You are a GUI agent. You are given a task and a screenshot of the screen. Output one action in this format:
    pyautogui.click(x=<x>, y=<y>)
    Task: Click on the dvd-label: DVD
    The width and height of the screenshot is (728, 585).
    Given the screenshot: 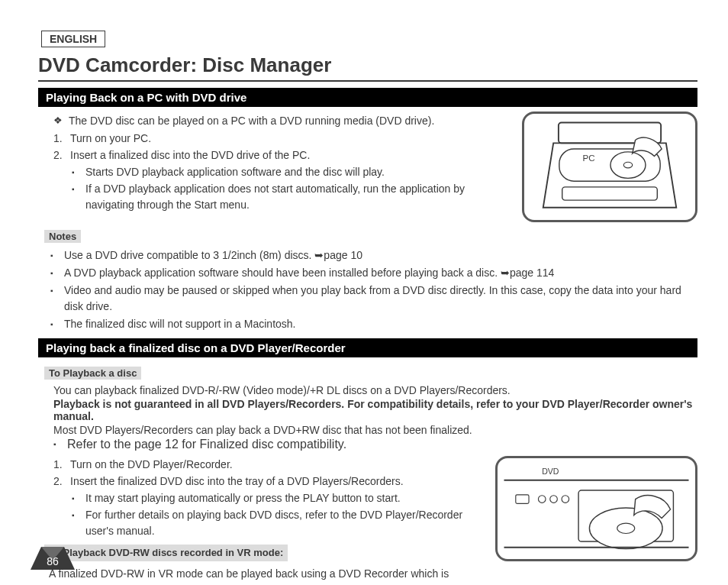 What is the action you would take?
    pyautogui.click(x=551, y=471)
    